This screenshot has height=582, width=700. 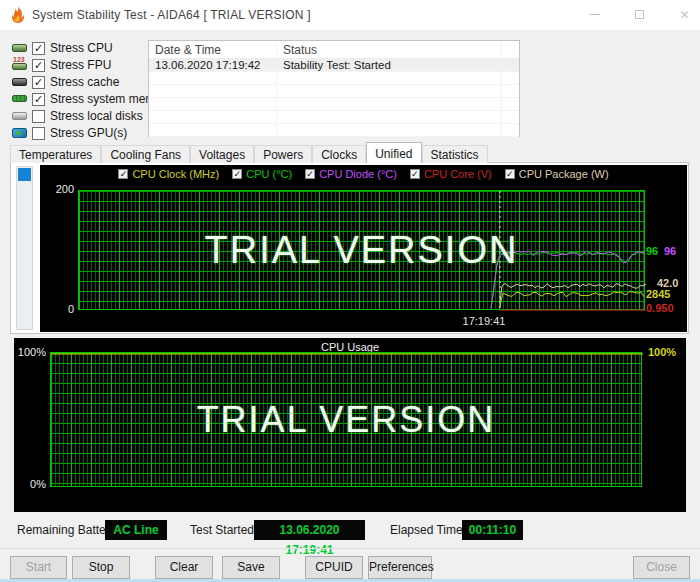 What do you see at coordinates (594, 14) in the screenshot?
I see `minimize-icon` at bounding box center [594, 14].